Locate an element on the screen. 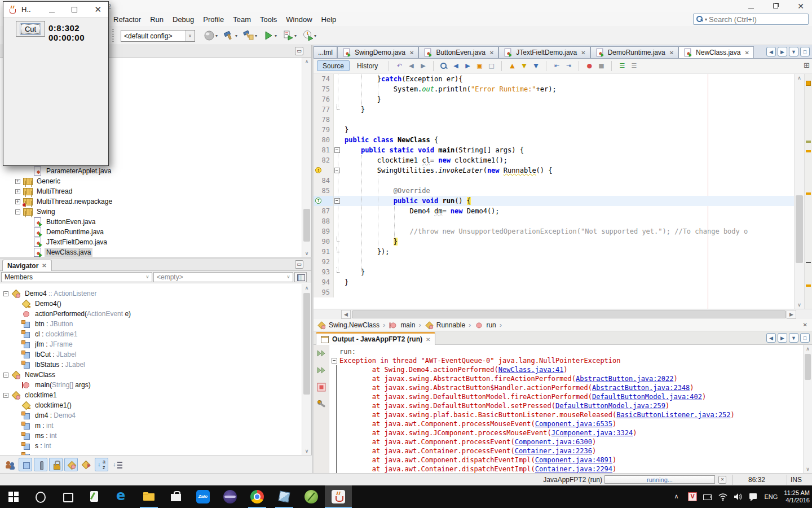  browser-globe-button: ▾ is located at coordinates (211, 36).